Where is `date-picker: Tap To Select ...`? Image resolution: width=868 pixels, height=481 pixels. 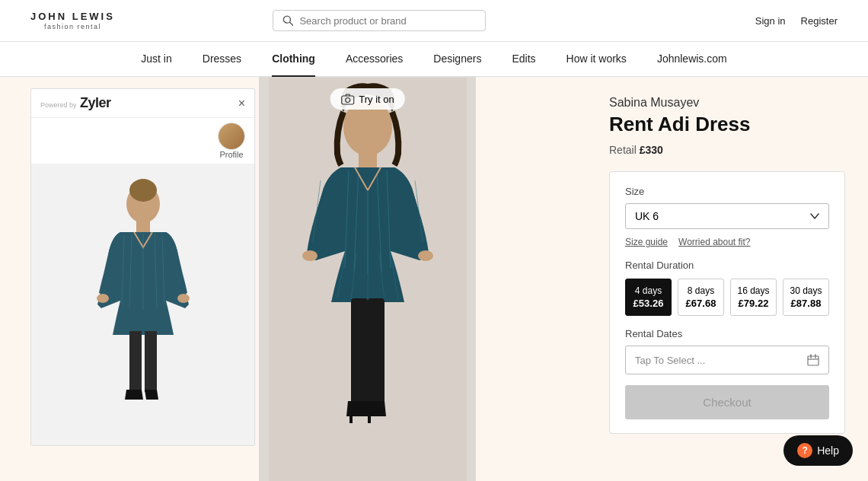
date-picker: Tap To Select ... is located at coordinates (727, 360).